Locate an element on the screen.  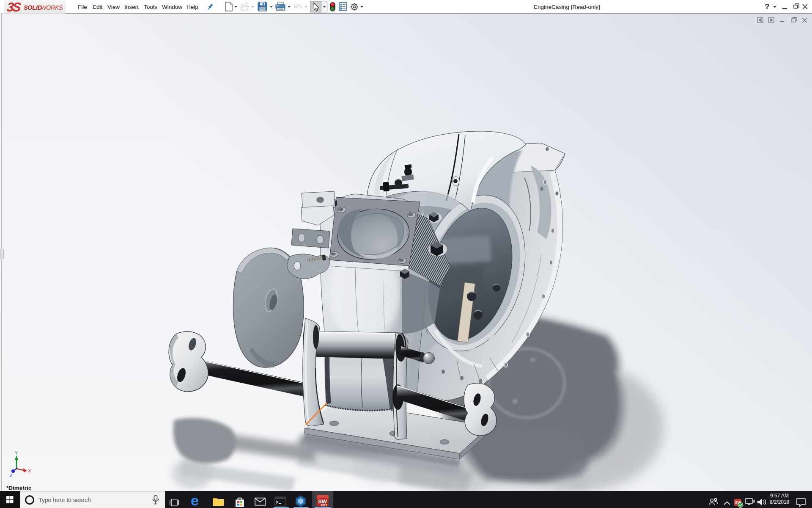
svg-text: *Dimetric is located at coordinates (19, 488).